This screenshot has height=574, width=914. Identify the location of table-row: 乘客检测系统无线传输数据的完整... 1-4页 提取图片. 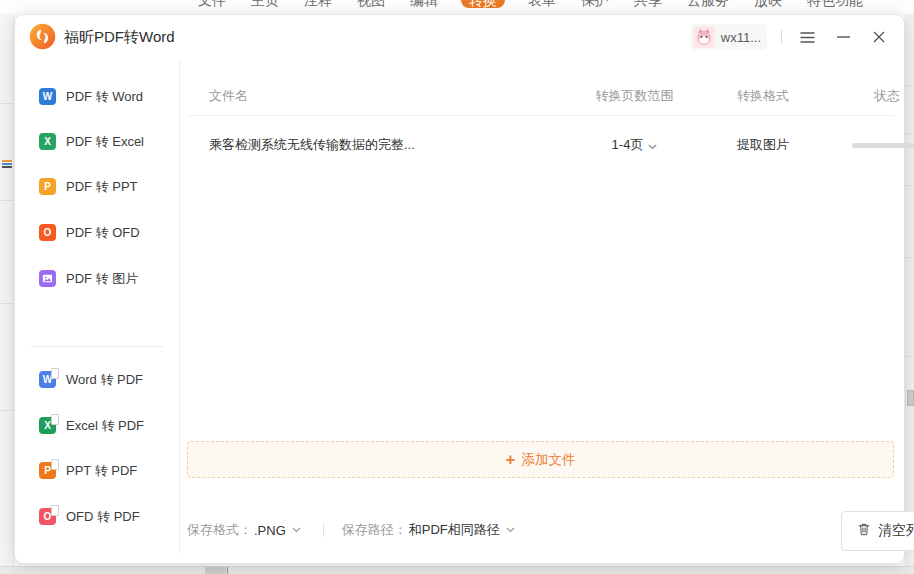
(540, 146).